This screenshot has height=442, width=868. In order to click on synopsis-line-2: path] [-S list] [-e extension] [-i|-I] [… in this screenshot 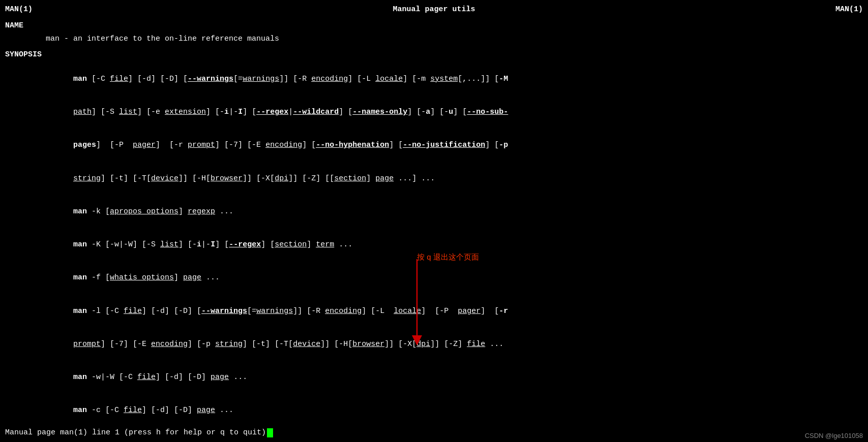, I will do `click(434, 112)`.